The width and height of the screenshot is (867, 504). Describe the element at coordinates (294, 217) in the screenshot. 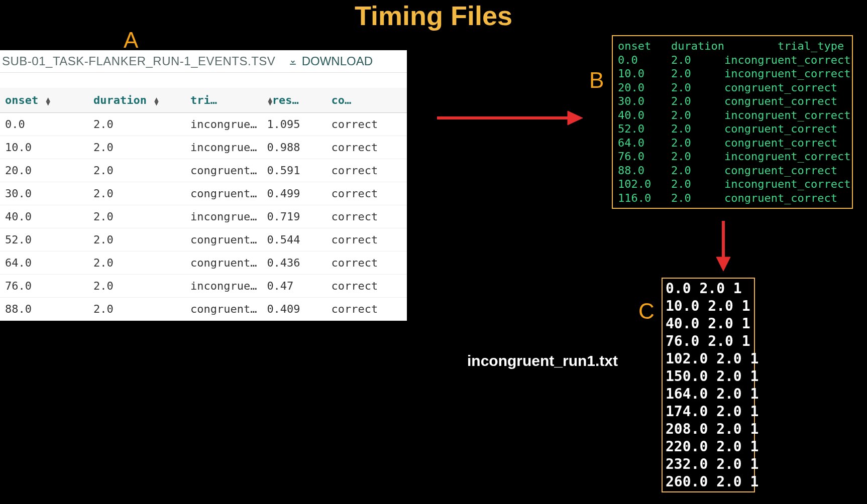

I see `cell-res: 0.719` at that location.